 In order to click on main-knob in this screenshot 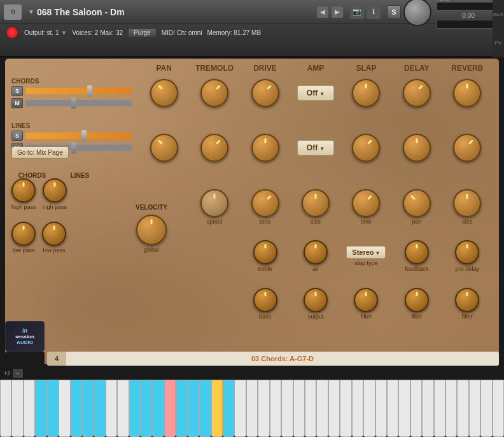, I will do `click(417, 13)`.